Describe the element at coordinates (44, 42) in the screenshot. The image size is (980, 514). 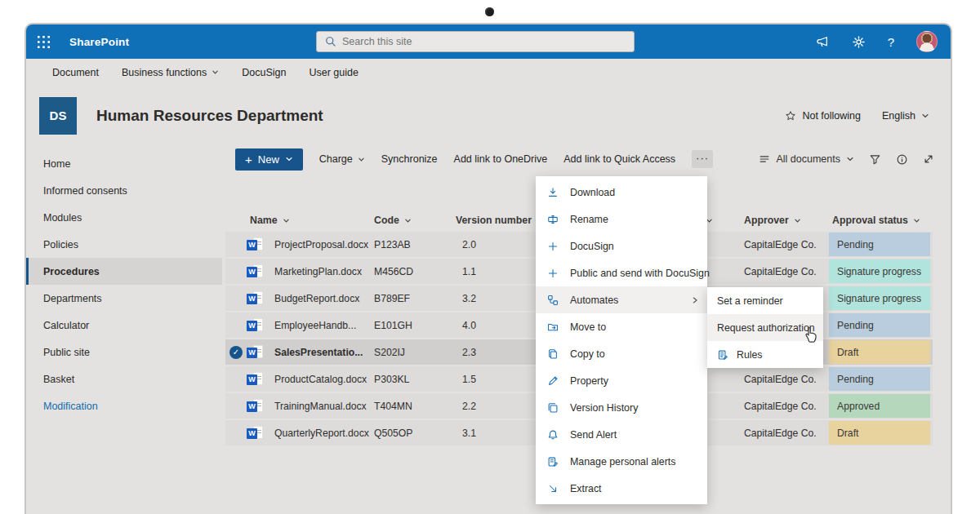
I see `app-launcher-icon` at that location.